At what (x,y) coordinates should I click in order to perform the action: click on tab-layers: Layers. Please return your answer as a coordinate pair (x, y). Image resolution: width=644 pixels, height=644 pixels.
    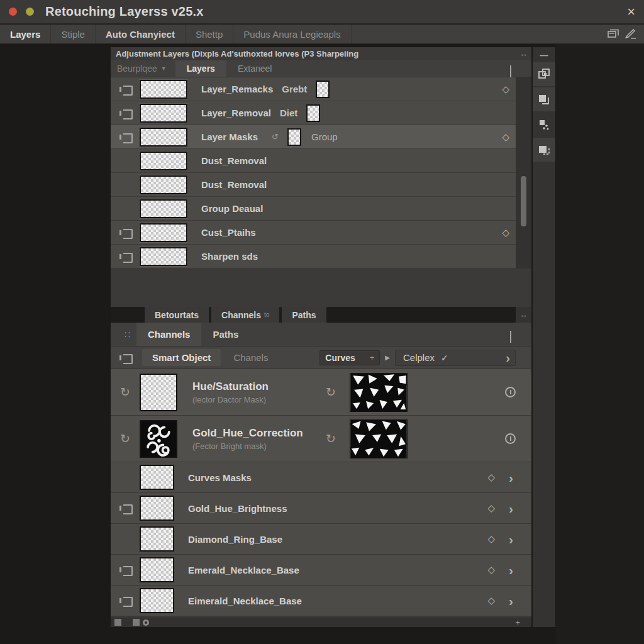
    Looking at the image, I should click on (201, 69).